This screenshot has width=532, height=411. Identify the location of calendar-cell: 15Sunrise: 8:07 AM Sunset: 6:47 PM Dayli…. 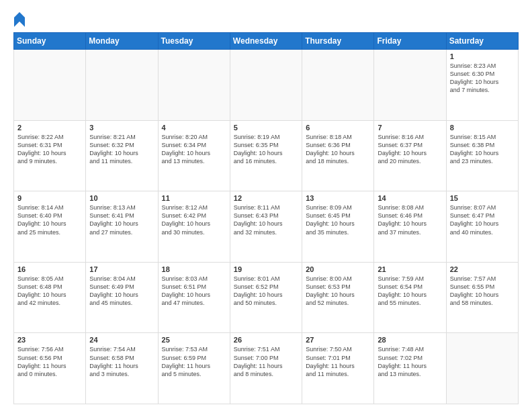
(482, 227).